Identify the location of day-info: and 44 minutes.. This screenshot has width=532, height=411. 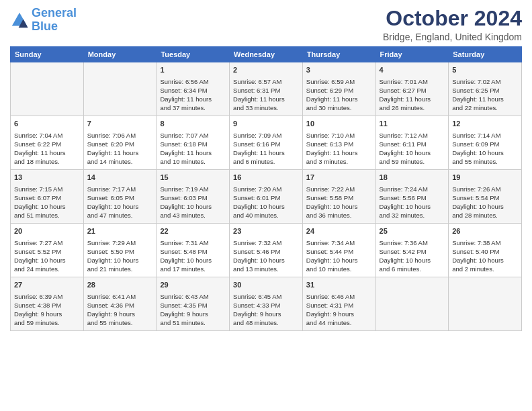
(339, 322).